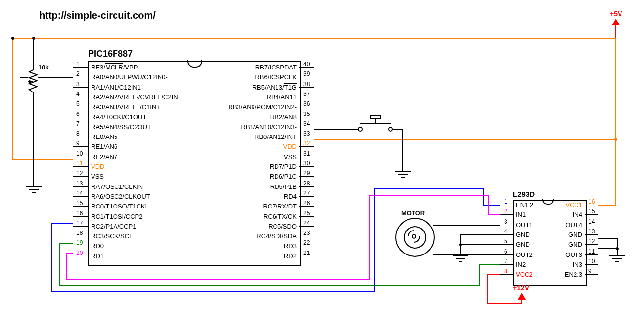 The image size is (644, 323). Describe the element at coordinates (306, 223) in the screenshot. I see `pic-pin-num-24: 24` at that location.